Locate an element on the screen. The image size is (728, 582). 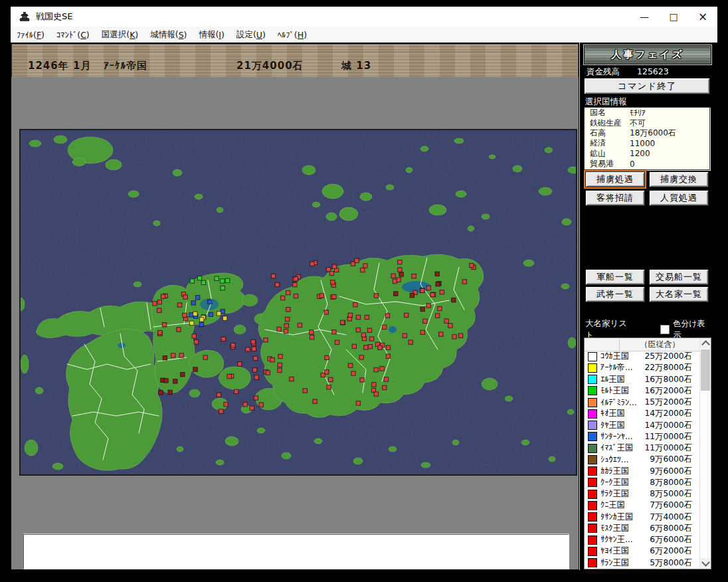
daimyo-row: ｻｸﾔﾝ王...6万6000石 is located at coordinates (642, 539).